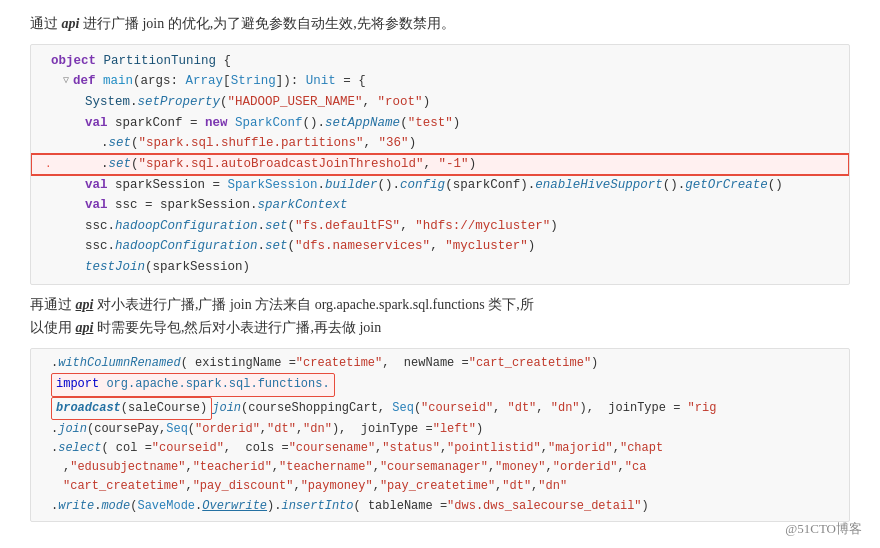 This screenshot has height=548, width=880. What do you see at coordinates (440, 226) in the screenshot?
I see `code-line-9: ssc.hadoopConfiguration.set("fs.defaultF…` at bounding box center [440, 226].